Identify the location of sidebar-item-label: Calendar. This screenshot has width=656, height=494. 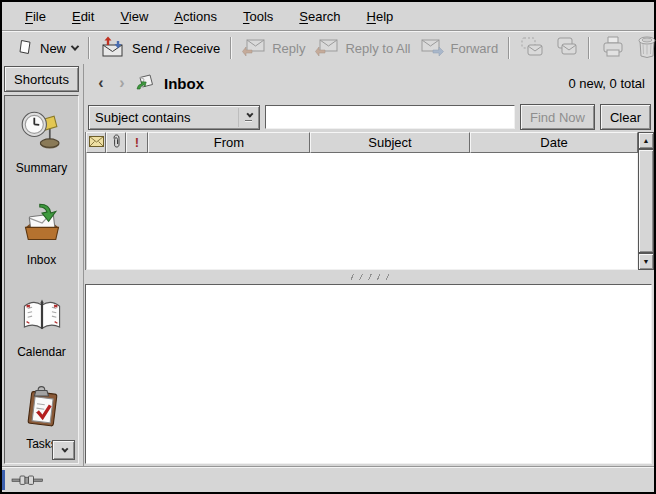
(42, 352).